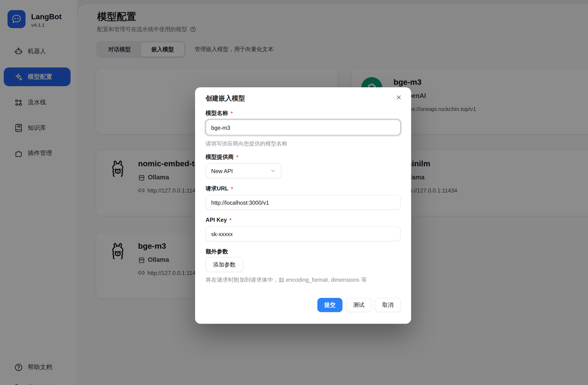  What do you see at coordinates (216, 220) in the screenshot?
I see `api-key-label: API Key` at bounding box center [216, 220].